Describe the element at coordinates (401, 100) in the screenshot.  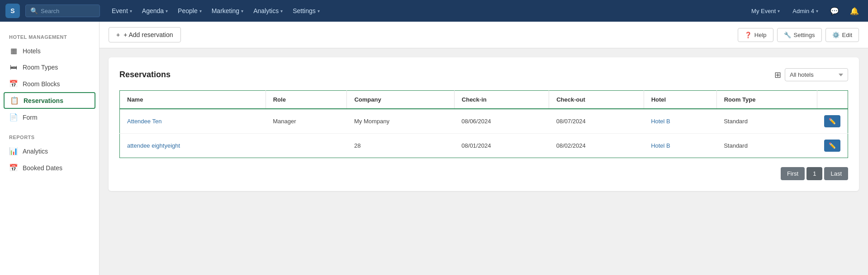
I see `col-header-company: Company` at that location.